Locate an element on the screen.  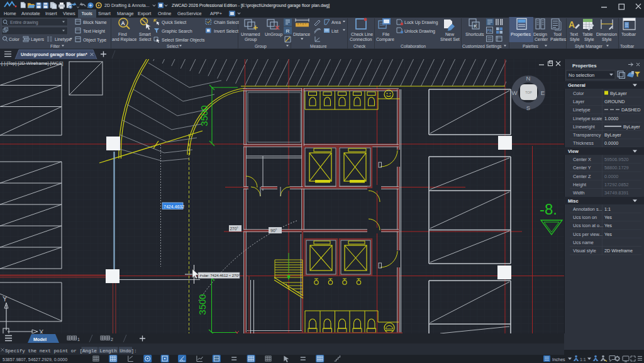
svg-text: Transparency is located at coordinates (587, 135).